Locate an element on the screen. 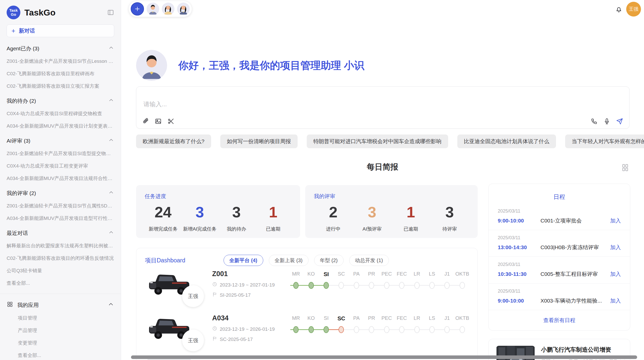  task-list-item: C02-飞腾新能源轻客改款项目立项汇报方案 is located at coordinates (61, 86).